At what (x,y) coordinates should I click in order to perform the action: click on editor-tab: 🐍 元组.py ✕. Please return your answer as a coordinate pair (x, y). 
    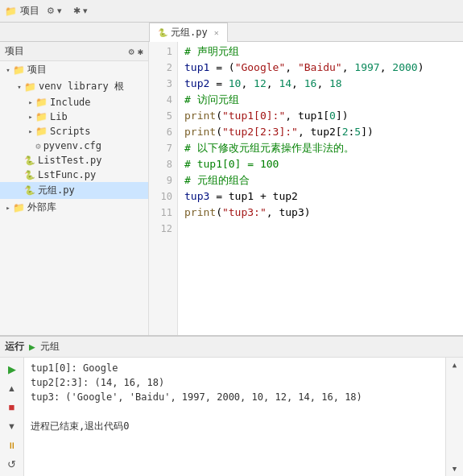
    Looking at the image, I should click on (188, 32).